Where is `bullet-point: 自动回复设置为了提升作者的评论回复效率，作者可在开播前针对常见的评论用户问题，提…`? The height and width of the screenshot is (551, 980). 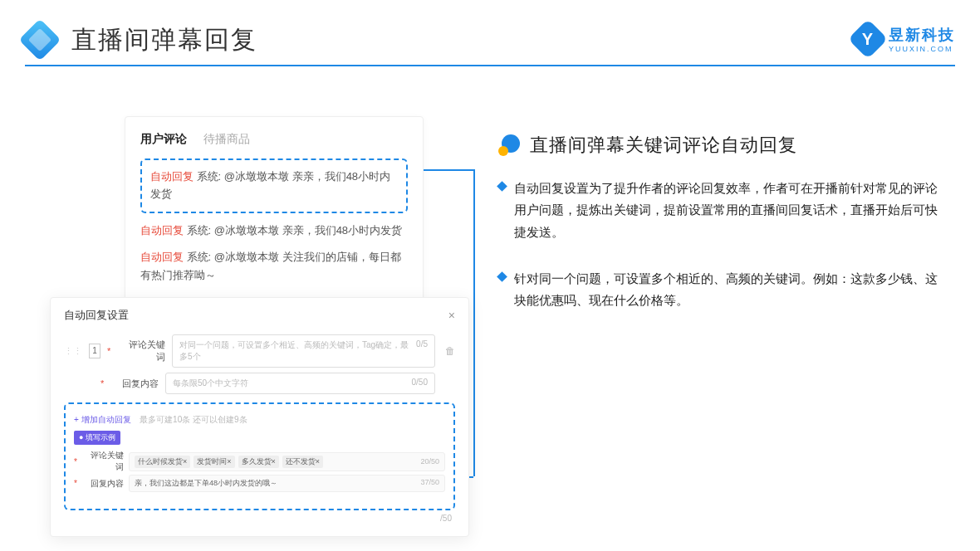
bullet-point: 自动回复设置为了提升作者的评论回复效率，作者可在开播前针对常见的评论用户问题，提… is located at coordinates (718, 211).